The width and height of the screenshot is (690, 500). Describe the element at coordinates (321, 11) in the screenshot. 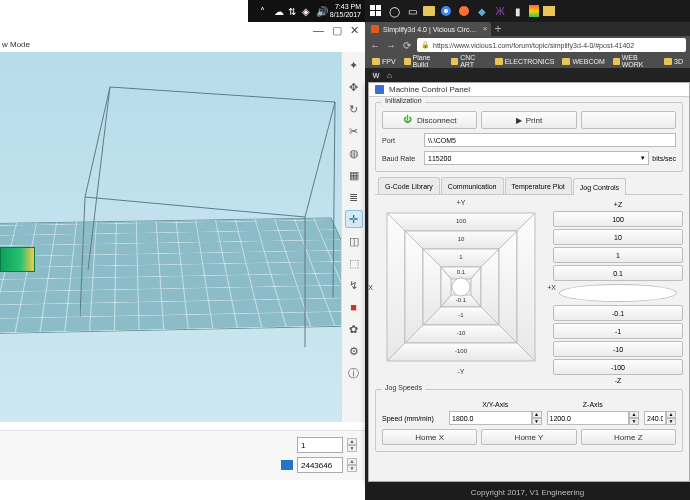

I see `volume-icon: 🔊` at that location.